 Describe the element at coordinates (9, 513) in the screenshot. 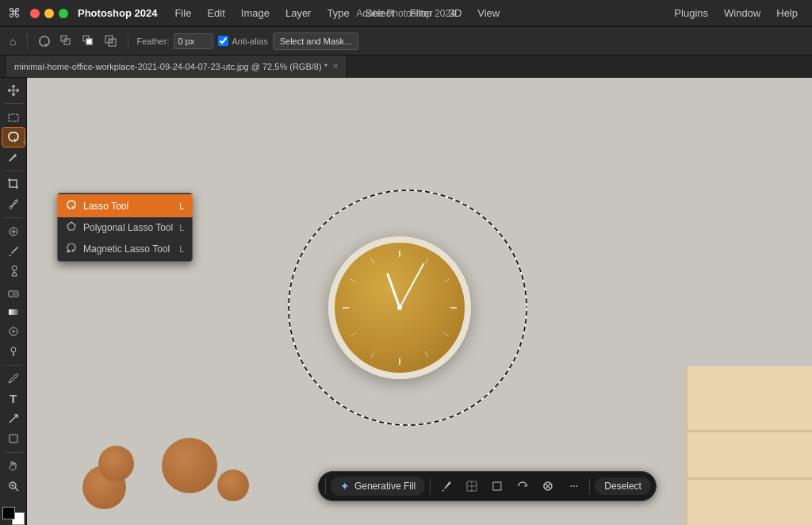

I see `foreground-color-swatch` at that location.